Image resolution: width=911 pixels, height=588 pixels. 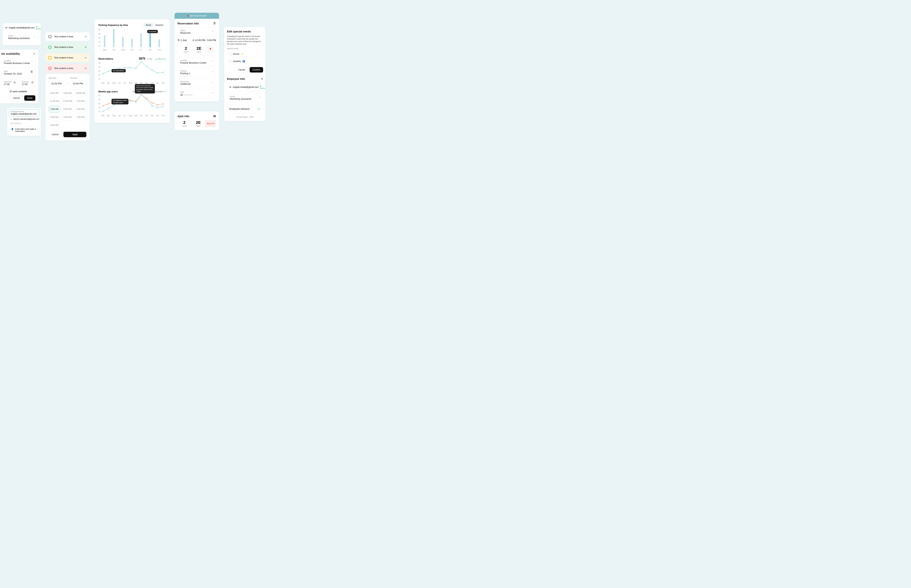 I want to click on mobile-tooltip: 48 registered users5 active users, so click(x=120, y=102).